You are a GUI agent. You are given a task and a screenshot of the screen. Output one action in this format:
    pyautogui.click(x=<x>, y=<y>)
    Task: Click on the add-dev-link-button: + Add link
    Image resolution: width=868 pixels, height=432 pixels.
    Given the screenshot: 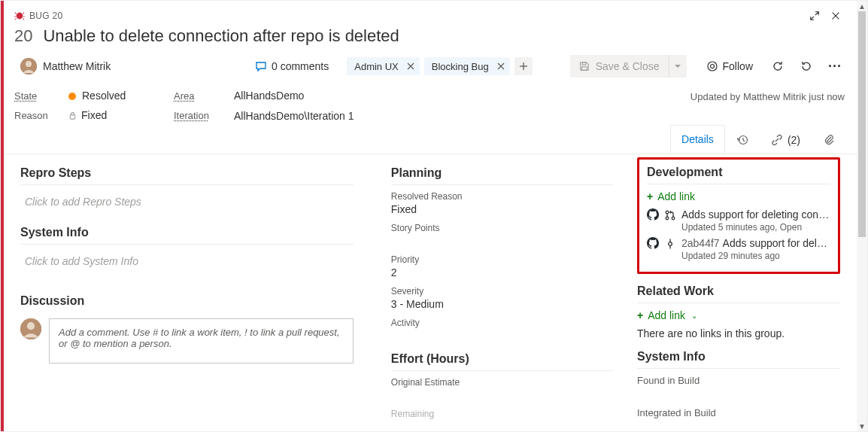 What is the action you would take?
    pyautogui.click(x=739, y=196)
    